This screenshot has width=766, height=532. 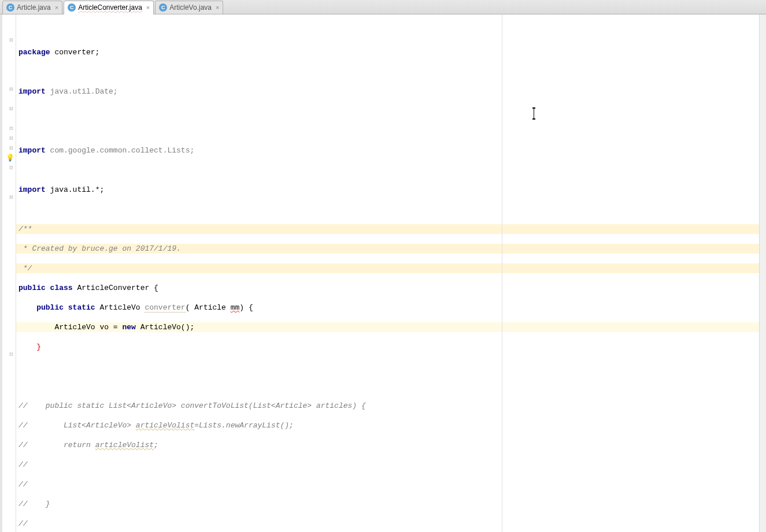 What do you see at coordinates (57, 307) in the screenshot?
I see `code-text: public static` at bounding box center [57, 307].